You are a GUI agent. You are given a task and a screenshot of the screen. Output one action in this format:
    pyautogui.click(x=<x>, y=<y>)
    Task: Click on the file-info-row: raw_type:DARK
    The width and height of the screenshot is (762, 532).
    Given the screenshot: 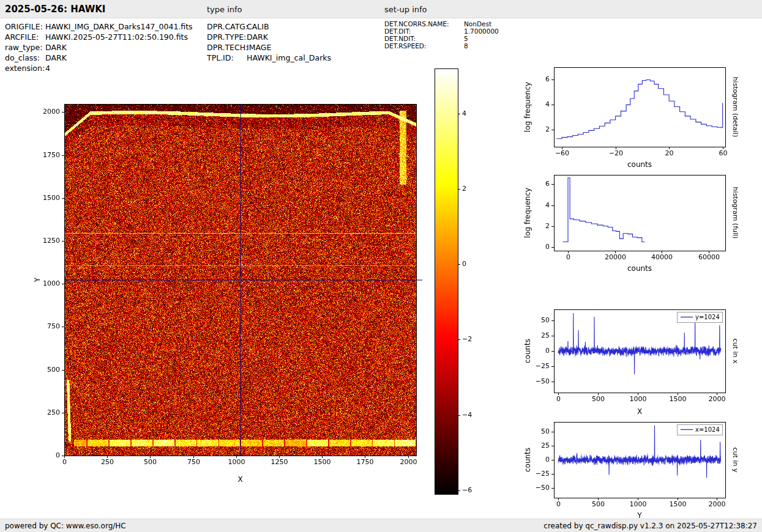 What is the action you would take?
    pyautogui.click(x=35, y=48)
    